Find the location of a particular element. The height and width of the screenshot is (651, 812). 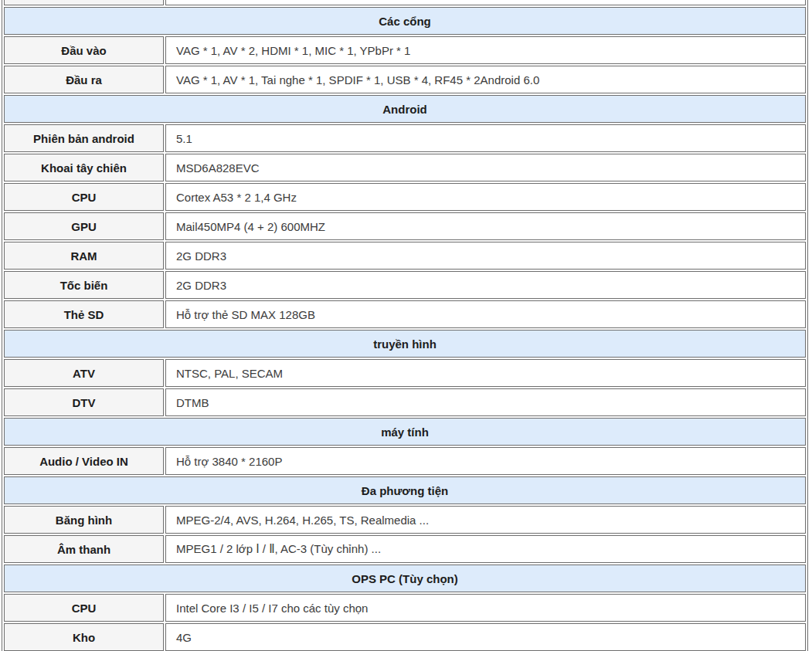

spec-value: MPEG-2/4, AVS, H.264, H.265, TS, Realmed… is located at coordinates (303, 520).